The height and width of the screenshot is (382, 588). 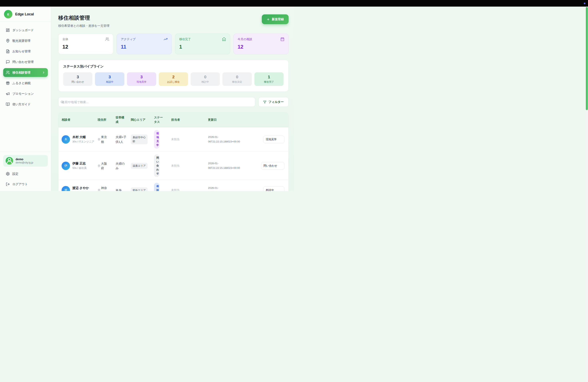 I want to click on column-header: 関心エリア, so click(x=142, y=120).